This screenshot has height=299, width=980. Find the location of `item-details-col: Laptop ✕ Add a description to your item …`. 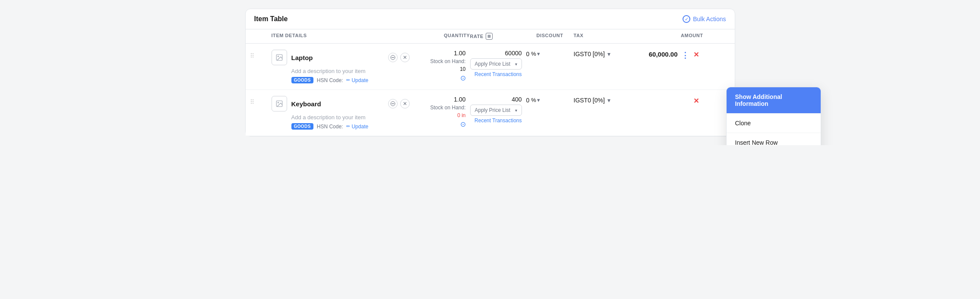

item-details-col: Laptop ✕ Add a description to your item … is located at coordinates (345, 67).